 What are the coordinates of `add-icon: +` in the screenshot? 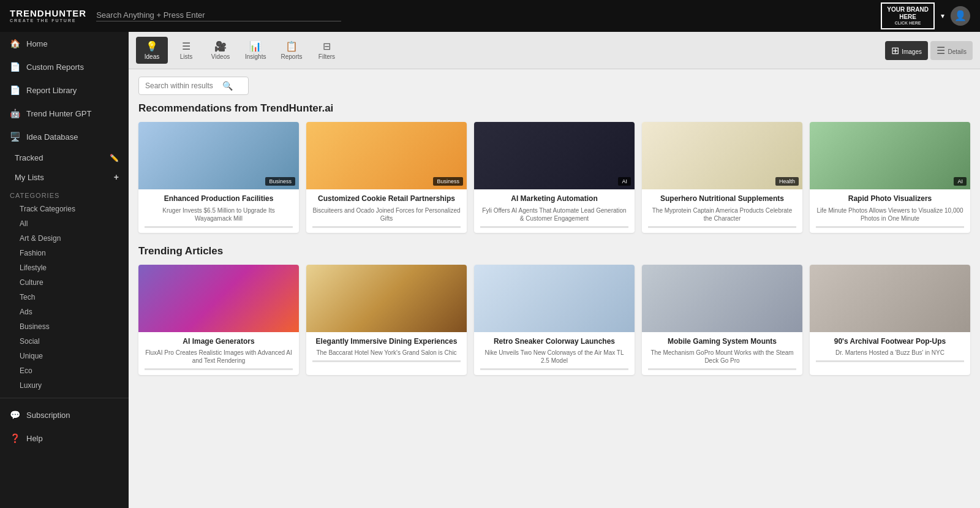 It's located at (116, 177).